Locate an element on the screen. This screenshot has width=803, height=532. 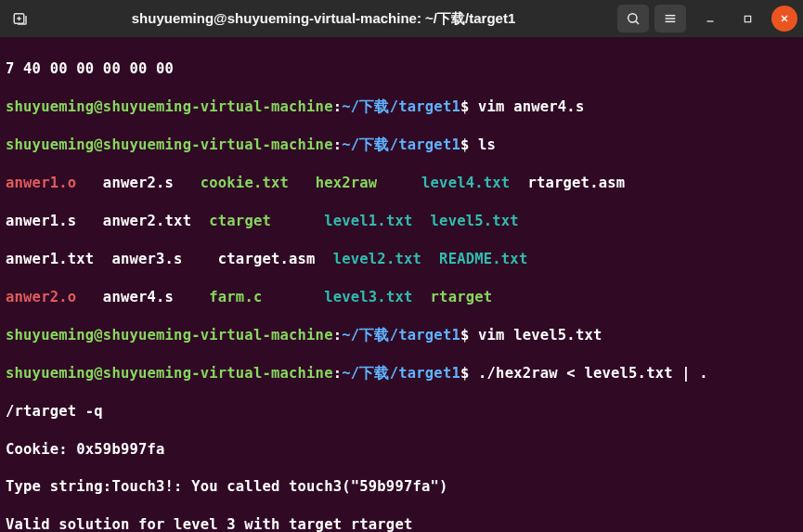
file-plain: anwer1.txt is located at coordinates (58, 259).